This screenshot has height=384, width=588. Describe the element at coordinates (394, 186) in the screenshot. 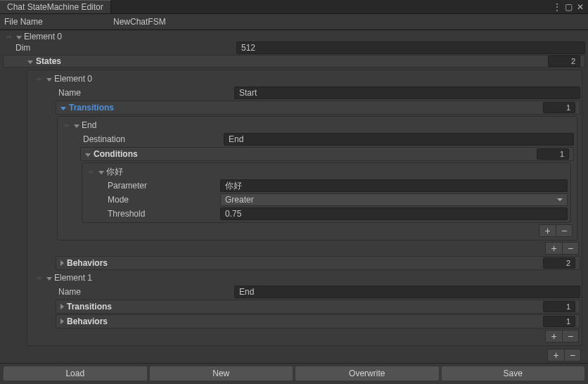

I see `parameter-input` at that location.